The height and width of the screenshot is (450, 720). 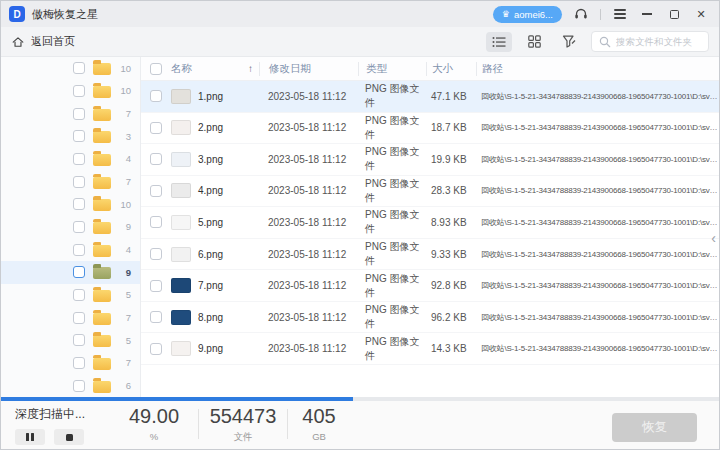 What do you see at coordinates (451, 69) in the screenshot?
I see `column-header-size: 大小` at bounding box center [451, 69].